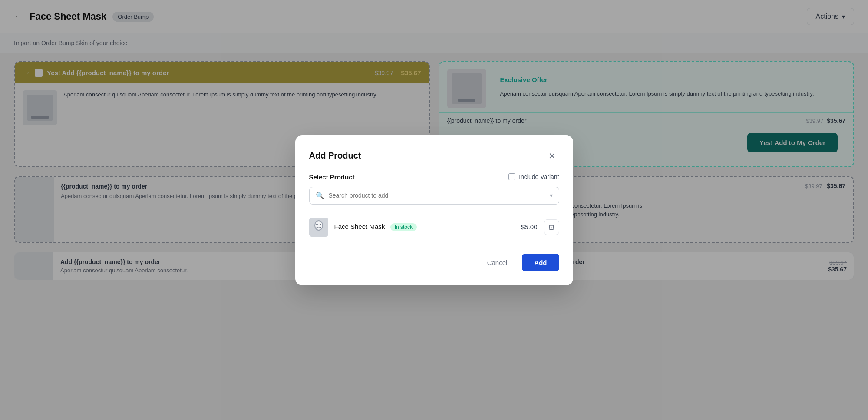 The width and height of the screenshot is (868, 420). I want to click on include-variant-label: Include Variant, so click(539, 177).